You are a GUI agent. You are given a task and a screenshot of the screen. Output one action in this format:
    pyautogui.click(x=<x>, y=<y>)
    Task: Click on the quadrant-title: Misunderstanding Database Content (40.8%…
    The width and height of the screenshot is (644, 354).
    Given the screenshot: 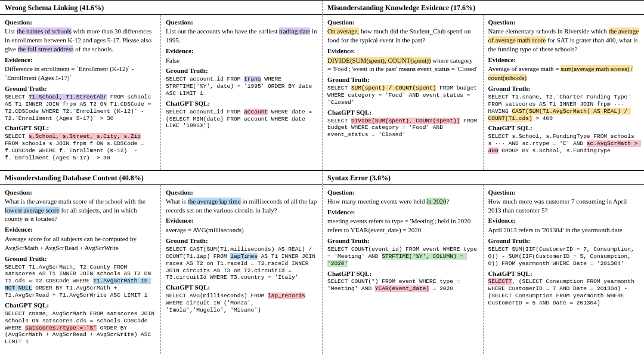 What is the action you would take?
    pyautogui.click(x=161, y=178)
    